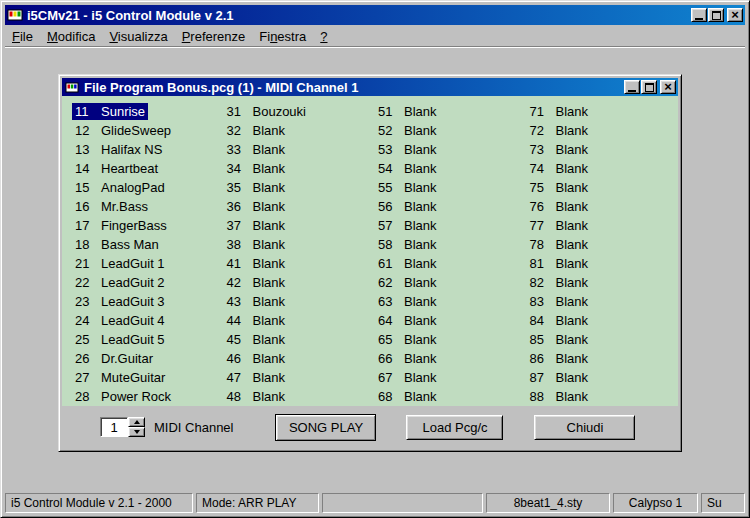 This screenshot has height=518, width=750. Describe the element at coordinates (148, 282) in the screenshot. I see `program-item: 22LeadGuit 2` at that location.